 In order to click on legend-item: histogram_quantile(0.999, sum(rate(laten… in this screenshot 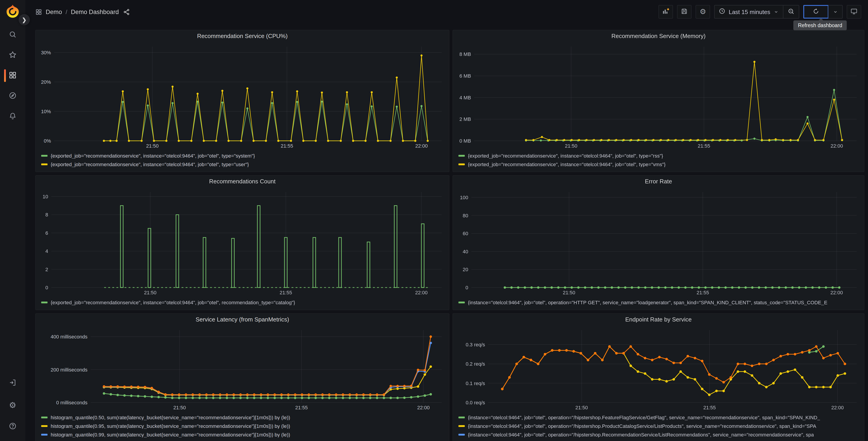, I will do `click(244, 440)`.